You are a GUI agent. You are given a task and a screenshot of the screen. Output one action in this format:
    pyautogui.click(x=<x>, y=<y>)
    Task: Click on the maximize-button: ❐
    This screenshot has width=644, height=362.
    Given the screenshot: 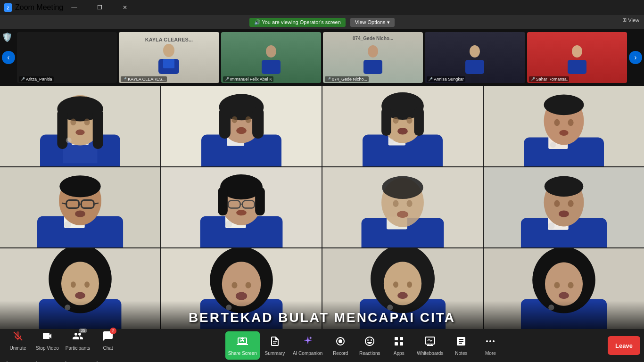 What is the action you would take?
    pyautogui.click(x=99, y=8)
    